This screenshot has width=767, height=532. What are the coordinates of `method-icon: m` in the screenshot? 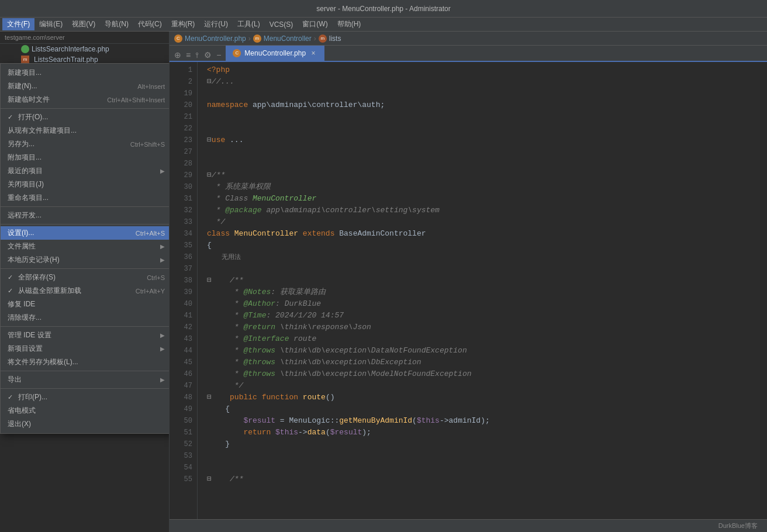 It's located at (323, 39).